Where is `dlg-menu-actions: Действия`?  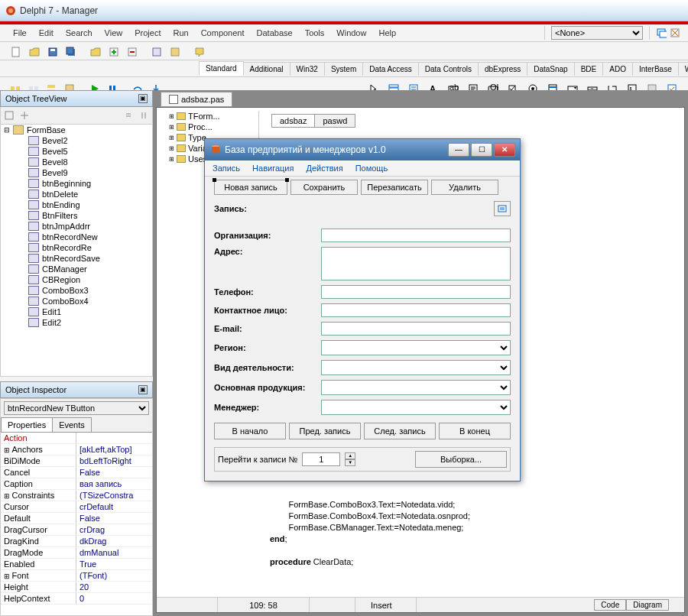 dlg-menu-actions: Действия is located at coordinates (324, 168).